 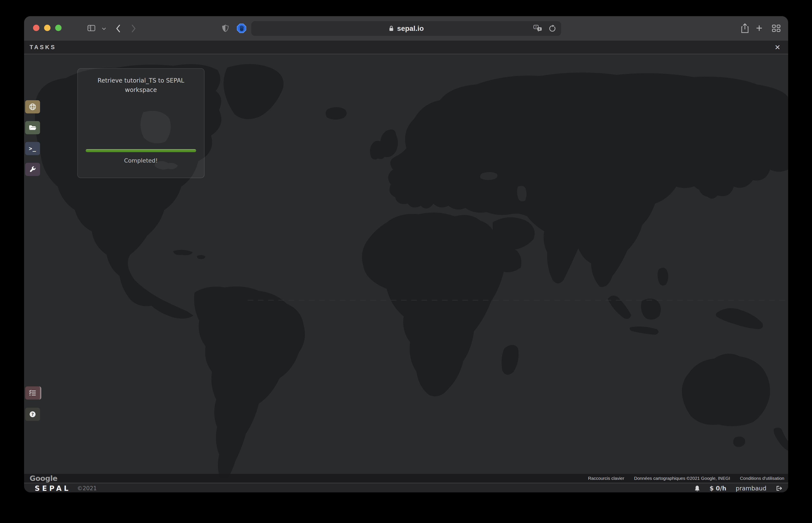 I want to click on privacy-shield-icon, so click(x=225, y=28).